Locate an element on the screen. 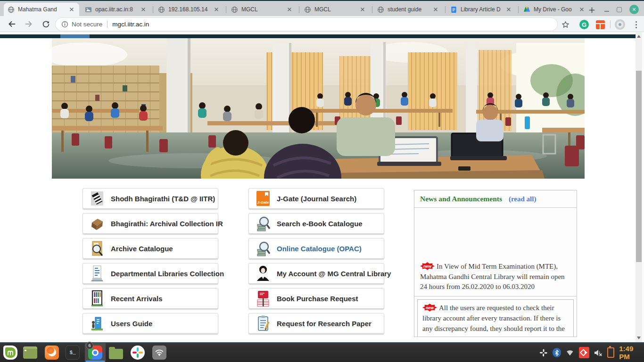  link-label: Recent Arrivals is located at coordinates (137, 299).